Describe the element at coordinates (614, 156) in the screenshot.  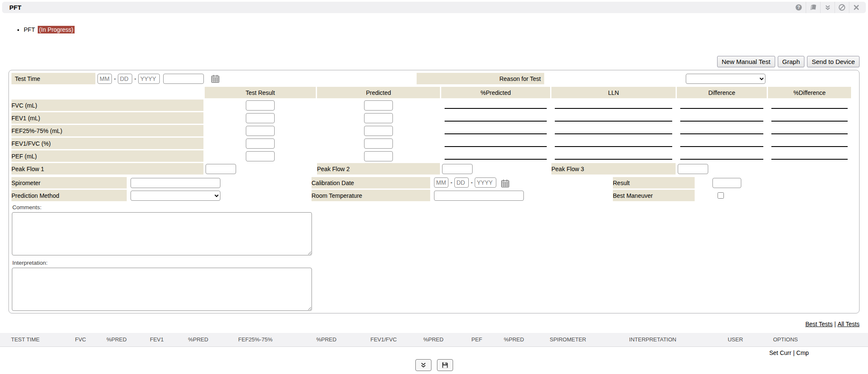
I see `pef-lln-value` at that location.